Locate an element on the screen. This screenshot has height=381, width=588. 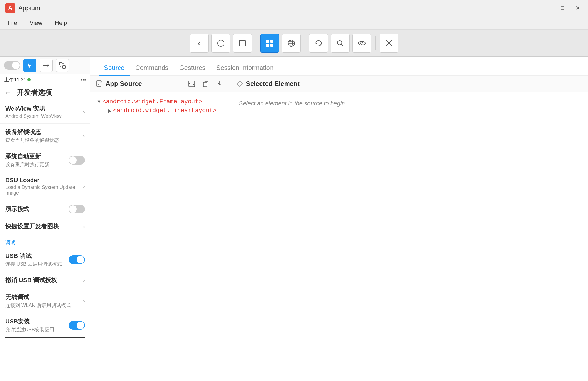
device-panel: 上午11:31 ▪️▪️▪️ ← 开发者选项 WebView 实现 Androi… is located at coordinates (45, 219).